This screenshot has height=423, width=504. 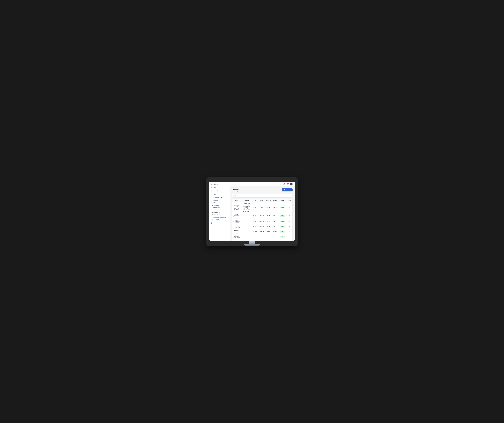 What do you see at coordinates (217, 220) in the screenshot?
I see `sidebar-sub-payment-scheduler-label: Payment Schedular` at bounding box center [217, 220].